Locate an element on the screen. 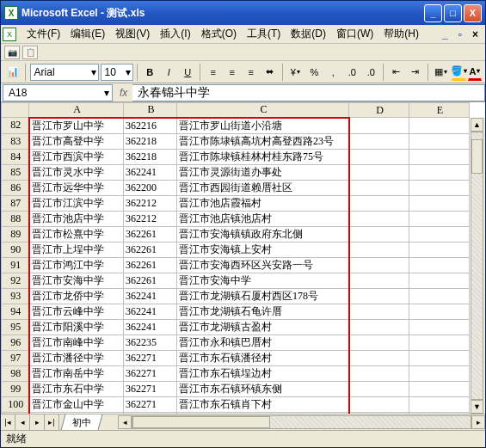  cell: 晋江市陈埭镇高坑村高登西路23号 is located at coordinates (263, 141).